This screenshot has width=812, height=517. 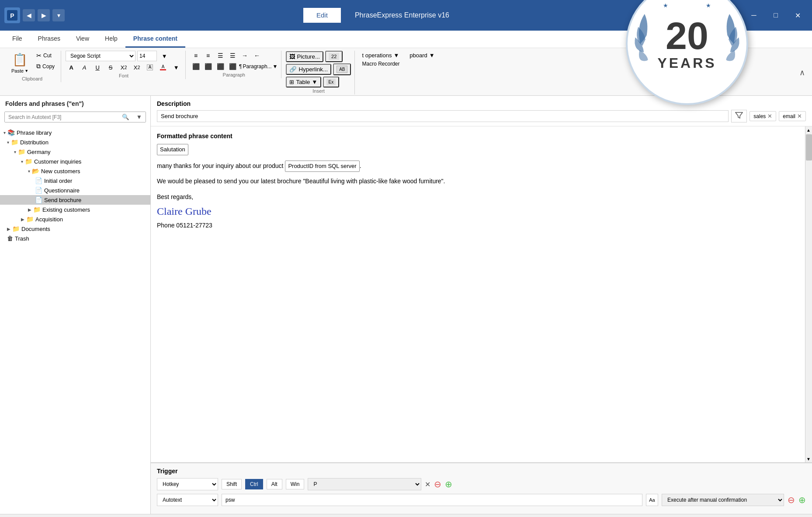 I want to click on label-documents: Documents, so click(x=36, y=229).